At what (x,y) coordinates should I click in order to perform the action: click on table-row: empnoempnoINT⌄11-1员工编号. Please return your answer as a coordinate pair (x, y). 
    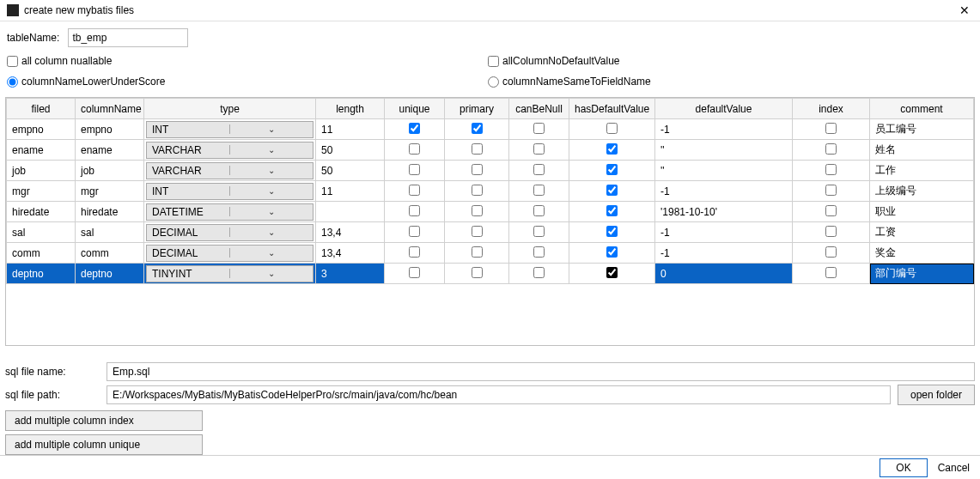
    Looking at the image, I should click on (490, 130).